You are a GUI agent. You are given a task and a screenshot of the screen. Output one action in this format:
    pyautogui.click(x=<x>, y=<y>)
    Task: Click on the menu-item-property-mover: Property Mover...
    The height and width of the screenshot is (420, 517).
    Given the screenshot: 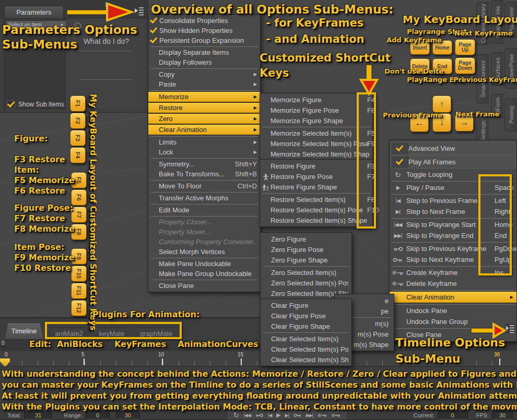 What is the action you would take?
    pyautogui.click(x=204, y=232)
    